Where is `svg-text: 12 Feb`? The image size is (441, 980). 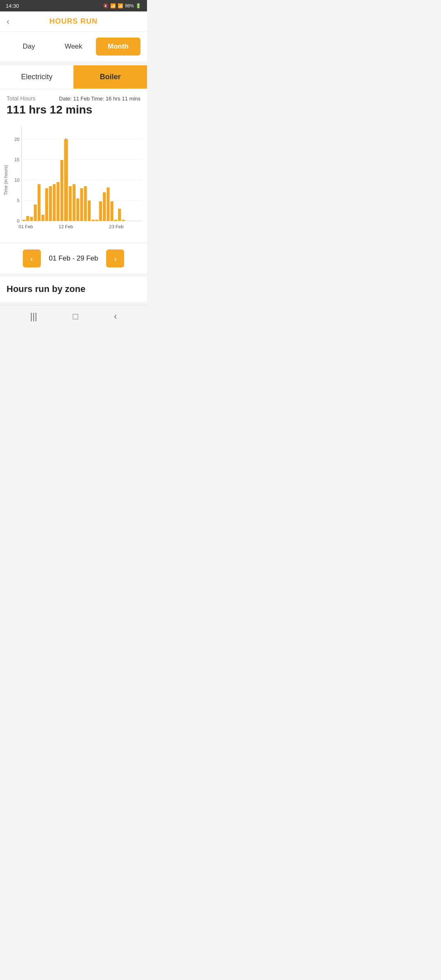 svg-text: 12 Feb is located at coordinates (66, 227).